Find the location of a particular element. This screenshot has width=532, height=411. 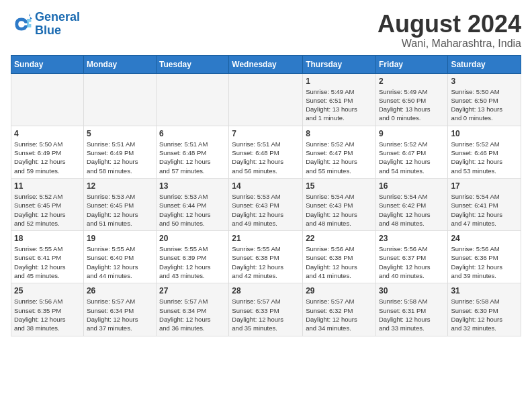

day-cell-22: 22Sunrise: 5:56 AM Sunset: 6:38 PM Dayli… is located at coordinates (340, 257).